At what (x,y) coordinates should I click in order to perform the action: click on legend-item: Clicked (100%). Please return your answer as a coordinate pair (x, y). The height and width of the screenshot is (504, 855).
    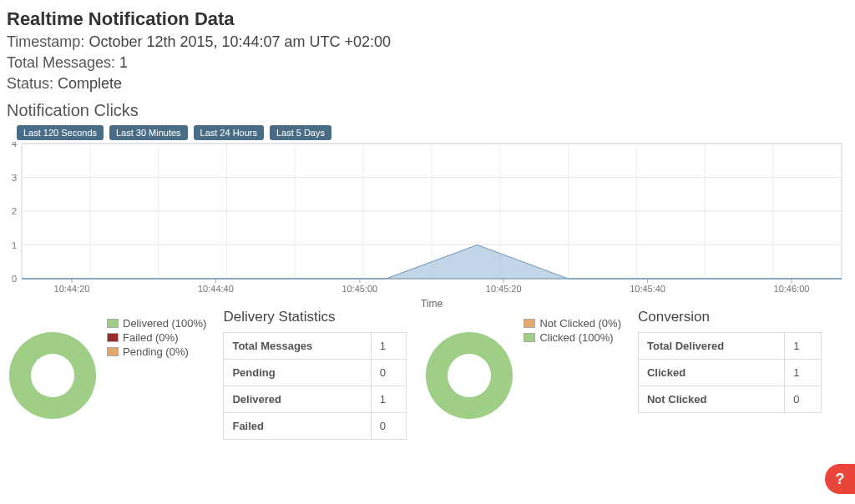
    Looking at the image, I should click on (573, 337).